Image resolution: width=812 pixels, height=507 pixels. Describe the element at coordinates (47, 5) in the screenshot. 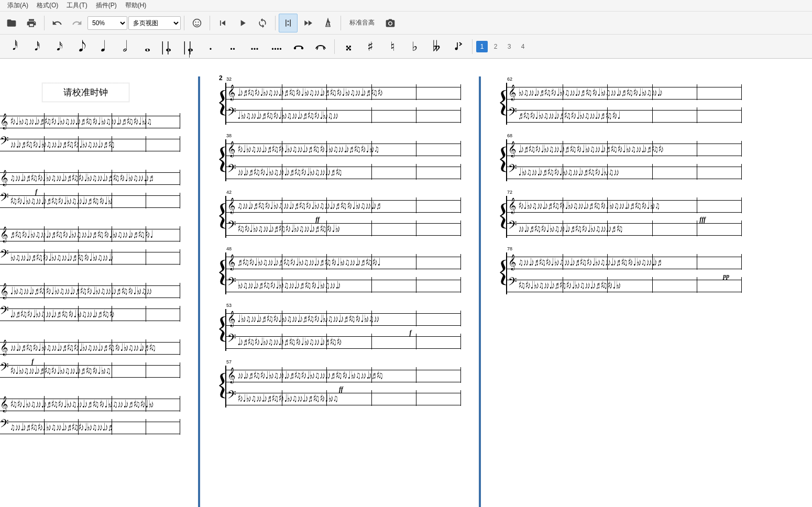

I see `menu-format: 格式(O)` at that location.